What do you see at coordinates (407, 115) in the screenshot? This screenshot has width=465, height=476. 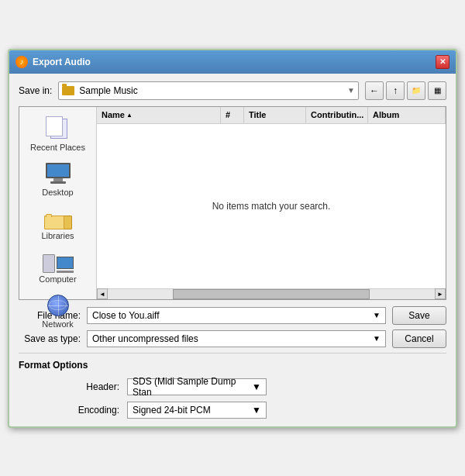 I see `column-header-album: Album` at bounding box center [407, 115].